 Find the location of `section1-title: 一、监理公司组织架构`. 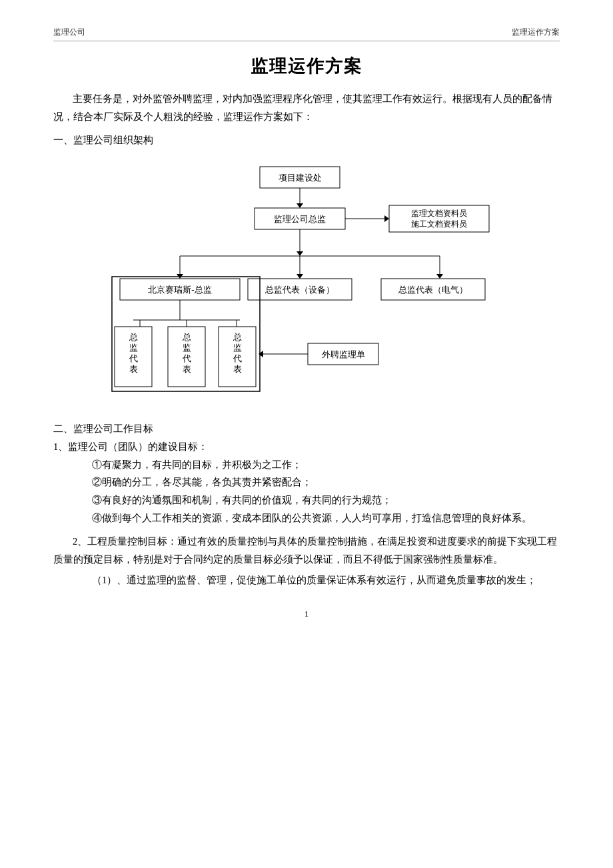

section1-title: 一、监理公司组织架构 is located at coordinates (306, 140).